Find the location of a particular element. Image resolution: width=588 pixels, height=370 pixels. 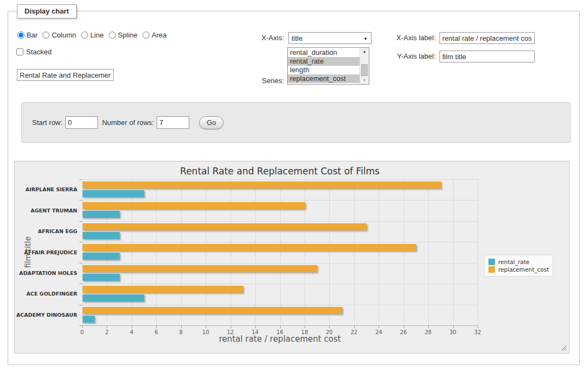

chart-type-option-area: Area is located at coordinates (154, 35).